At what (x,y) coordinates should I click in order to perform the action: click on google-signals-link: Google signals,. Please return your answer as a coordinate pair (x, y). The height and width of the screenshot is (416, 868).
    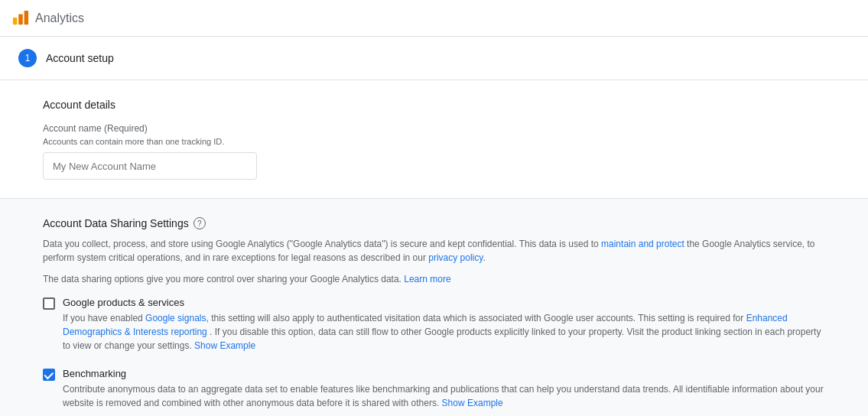
    Looking at the image, I should click on (177, 318).